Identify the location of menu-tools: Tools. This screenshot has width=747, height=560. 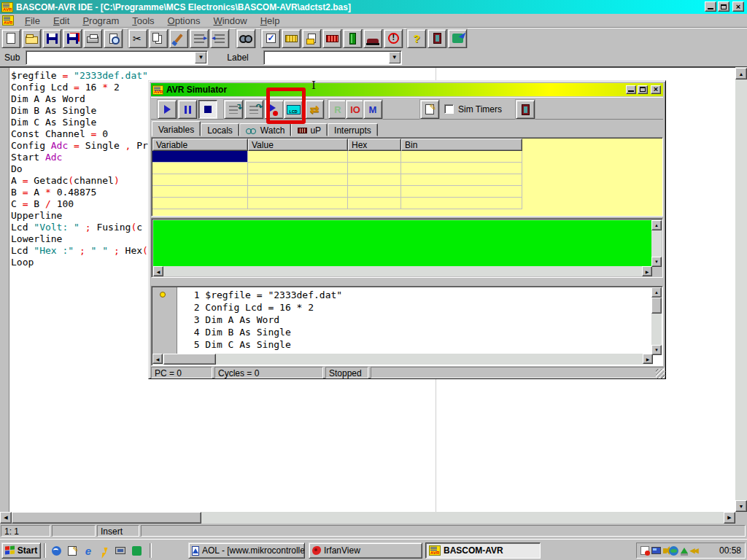
(143, 20).